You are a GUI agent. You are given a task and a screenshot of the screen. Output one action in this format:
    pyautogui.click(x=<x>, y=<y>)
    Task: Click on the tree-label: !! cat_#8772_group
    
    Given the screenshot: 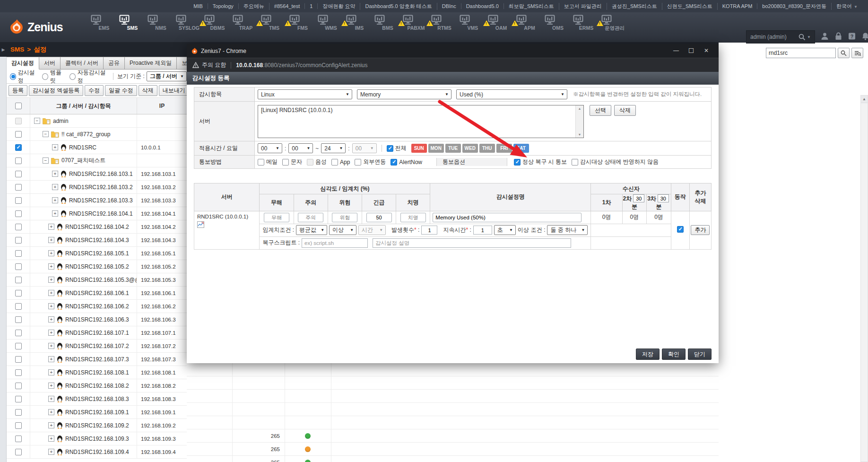 What is the action you would take?
    pyautogui.click(x=86, y=134)
    